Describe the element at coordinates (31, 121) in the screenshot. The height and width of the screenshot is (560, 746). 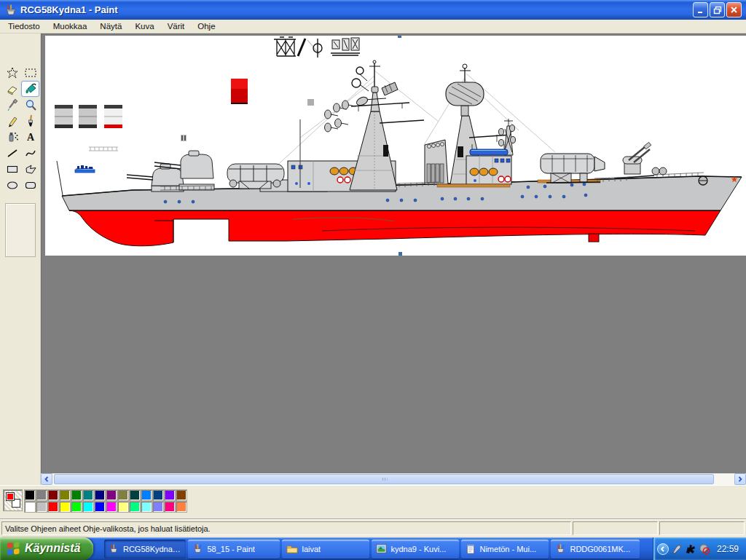
I see `tool-brush` at that location.